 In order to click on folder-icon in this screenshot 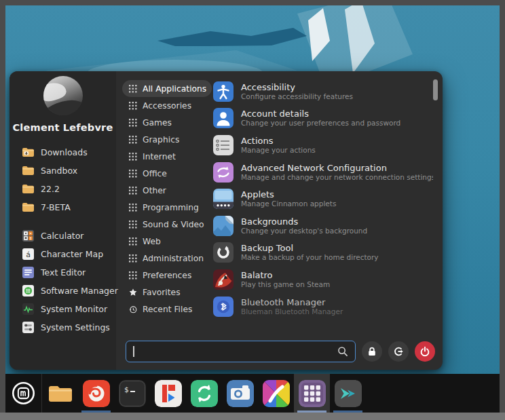, I will do `click(29, 208)`.